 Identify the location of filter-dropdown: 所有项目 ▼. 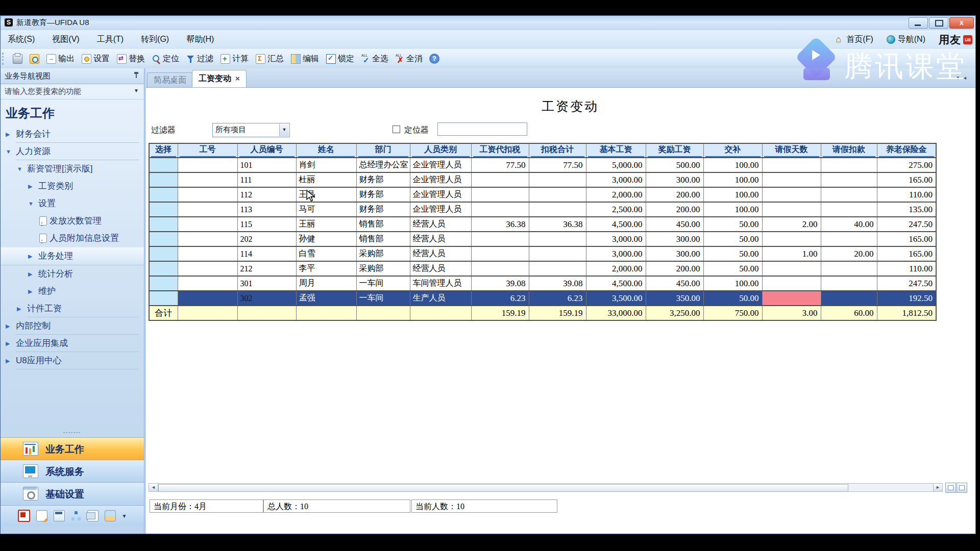
(251, 130).